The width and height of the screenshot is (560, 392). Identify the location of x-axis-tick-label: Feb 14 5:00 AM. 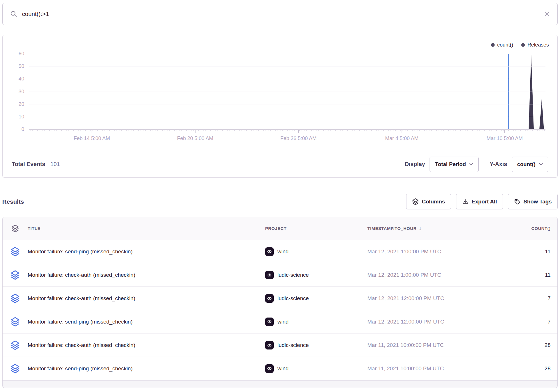
(92, 139).